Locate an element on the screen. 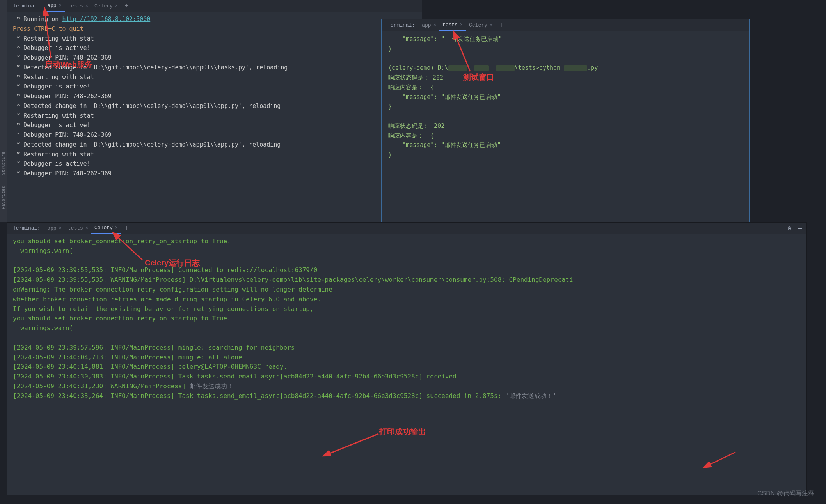 The width and height of the screenshot is (826, 504). watermark: CSDN @代码写注释 is located at coordinates (786, 493).